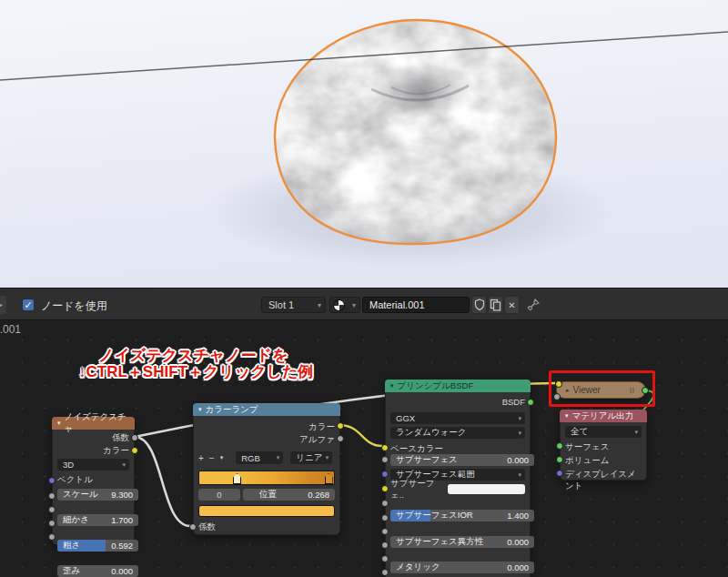 Image resolution: width=728 pixels, height=577 pixels. Describe the element at coordinates (267, 511) in the screenshot. I see `stop-color-swatch` at that location.